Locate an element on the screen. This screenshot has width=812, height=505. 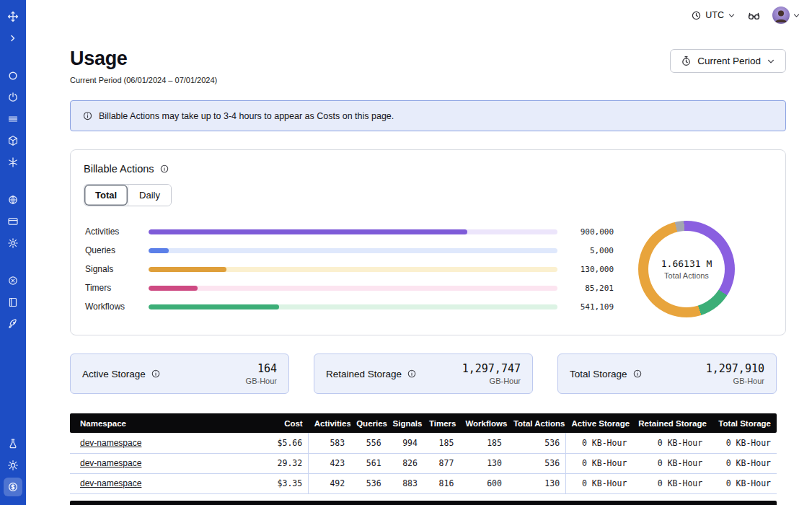
move-icon is located at coordinates (13, 17).